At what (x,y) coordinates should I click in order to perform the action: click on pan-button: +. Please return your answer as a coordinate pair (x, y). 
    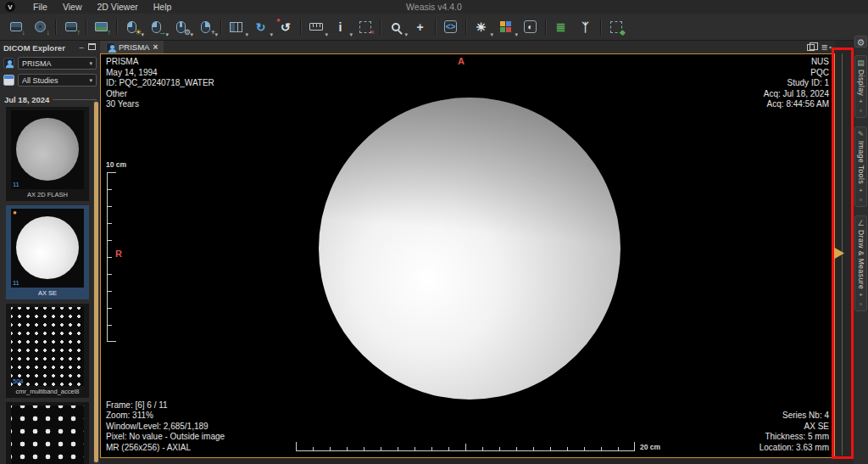
    Looking at the image, I should click on (420, 27).